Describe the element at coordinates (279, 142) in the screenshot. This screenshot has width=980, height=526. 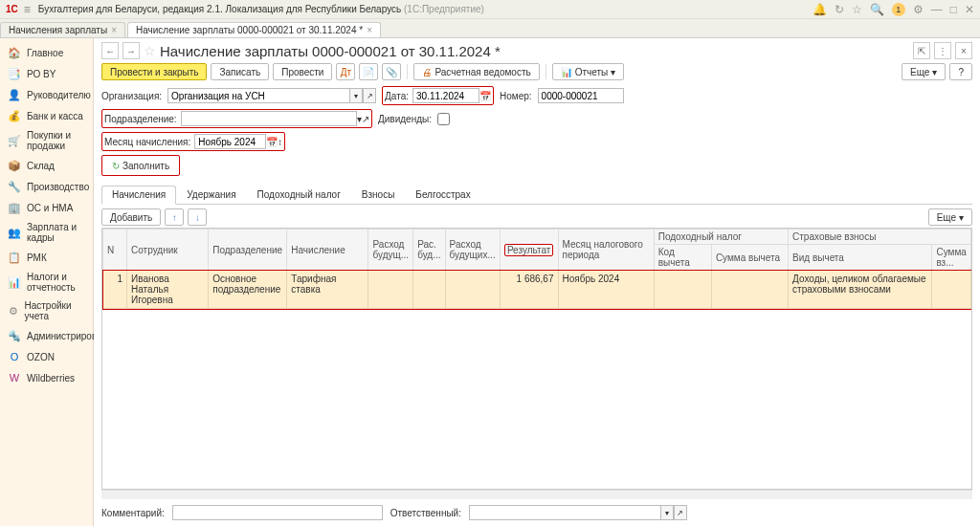
I see `stepper-icon: ↕` at that location.